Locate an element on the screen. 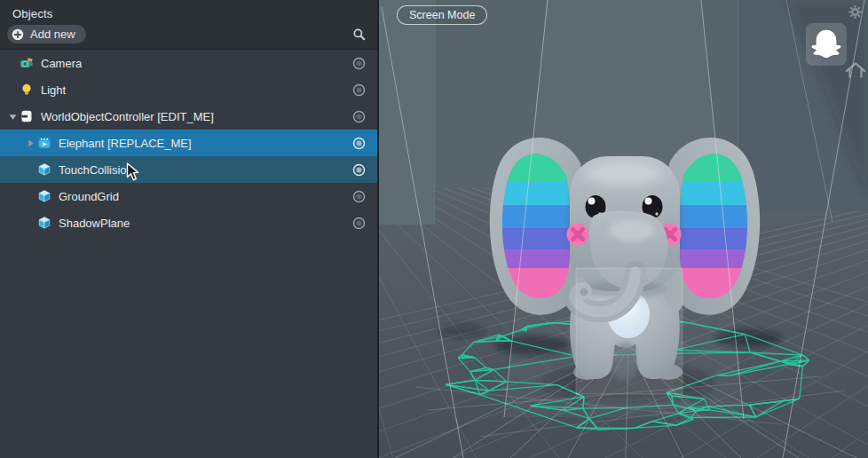 The image size is (868, 458). expander-expanded-icon is located at coordinates (12, 116).